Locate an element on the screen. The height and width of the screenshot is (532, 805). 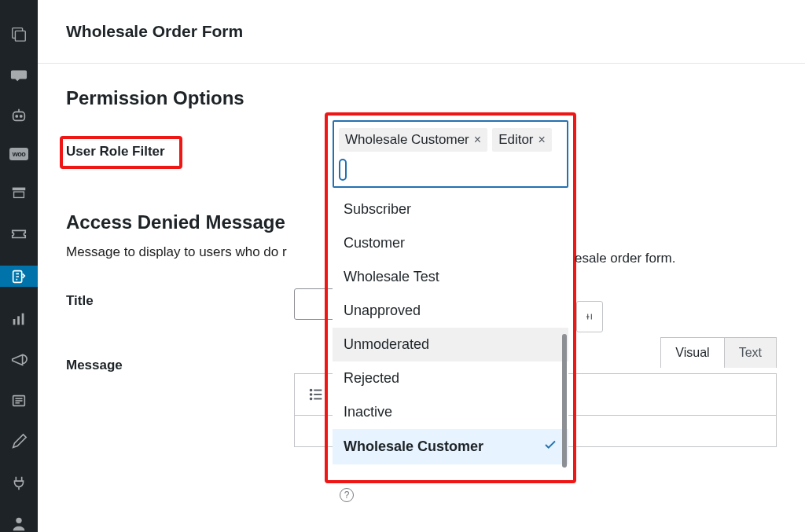
role-filter-multiselect: Wholesale Customer × Editor × is located at coordinates (450, 154).